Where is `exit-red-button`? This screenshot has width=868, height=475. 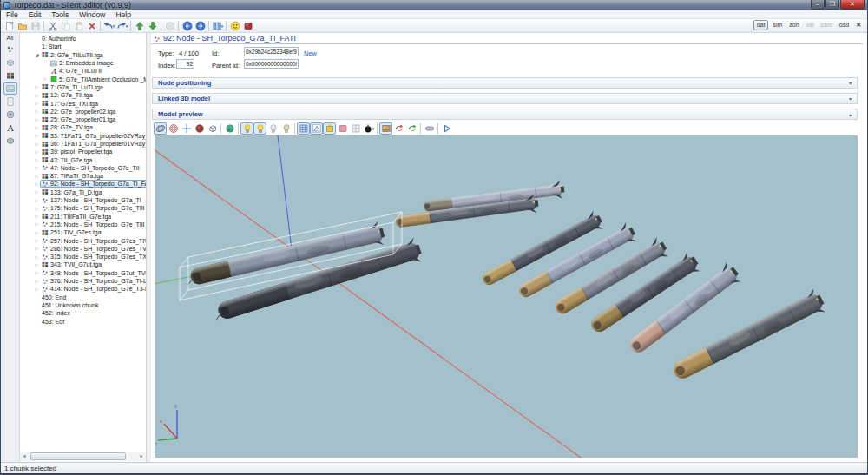
exit-red-button is located at coordinates (248, 26).